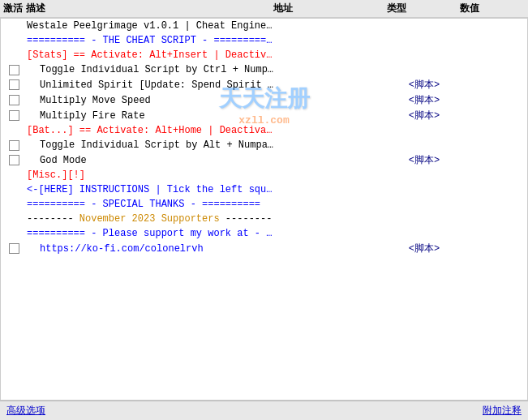  I want to click on table-header: 激活 描述 地址 类型 数值, so click(264, 9).